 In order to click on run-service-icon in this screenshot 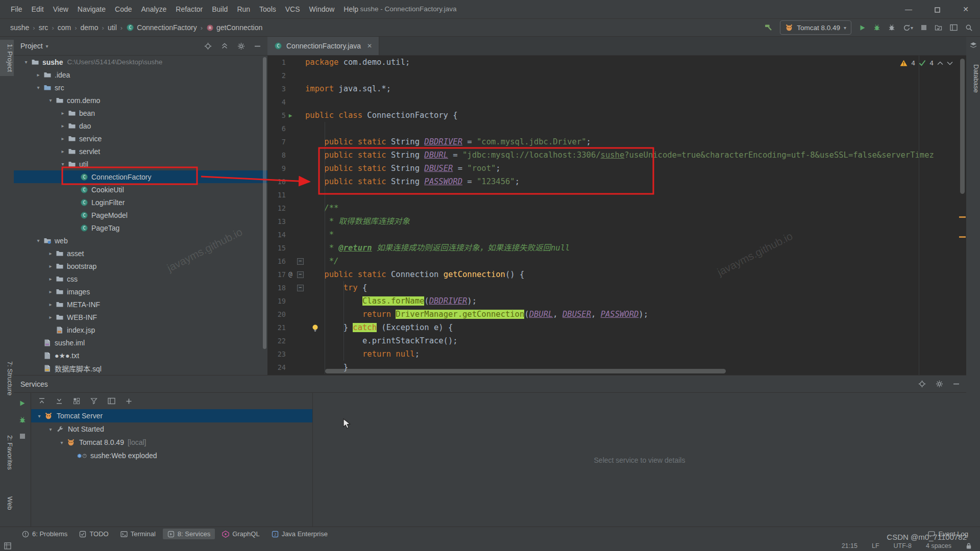, I will do `click(22, 403)`.